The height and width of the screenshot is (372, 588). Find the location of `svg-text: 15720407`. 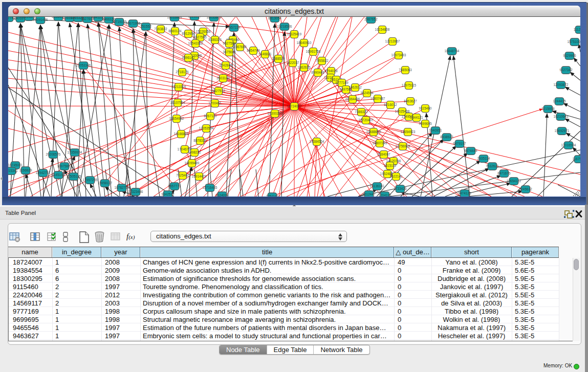

svg-text: 15720407 is located at coordinates (366, 120).